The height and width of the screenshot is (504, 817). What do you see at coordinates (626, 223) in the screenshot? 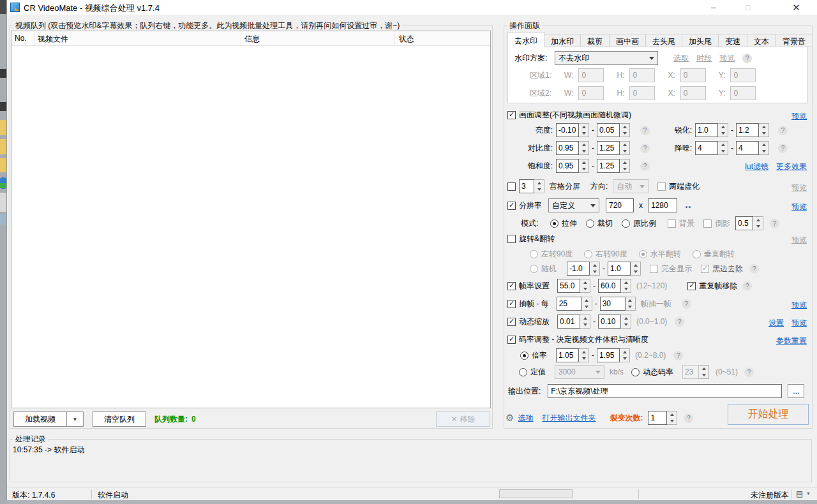
I see `original-ratio-radio` at bounding box center [626, 223].